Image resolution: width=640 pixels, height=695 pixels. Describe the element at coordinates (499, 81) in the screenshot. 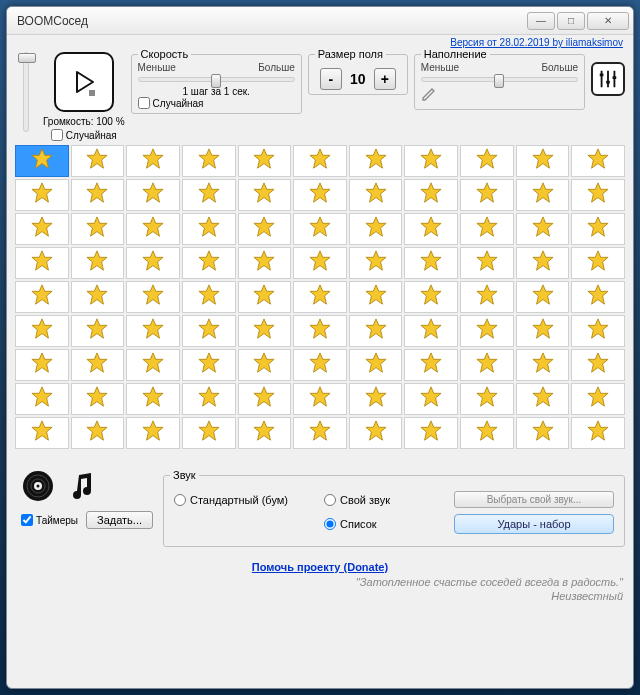

I see `fill-thumb` at that location.